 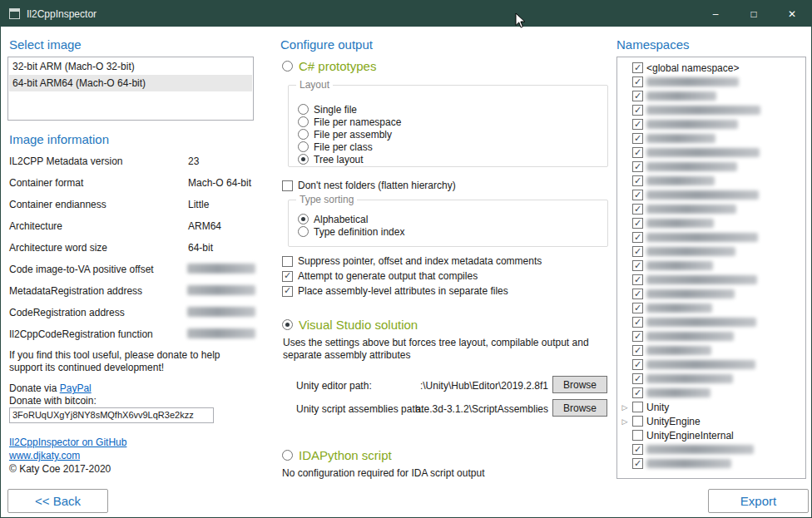 I want to click on layout-option: Single file, so click(x=453, y=110).